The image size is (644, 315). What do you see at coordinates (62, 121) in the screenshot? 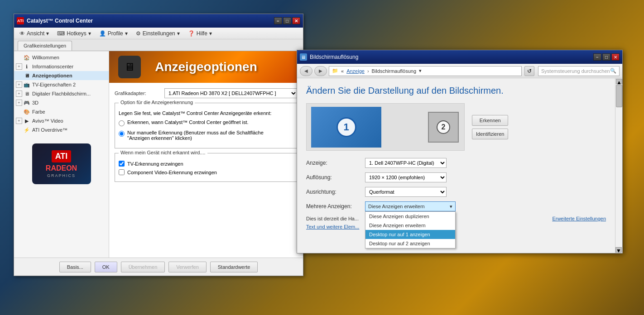
I see `sidebar-item-avivo: + ▶ Avivo™ Video` at bounding box center [62, 121].